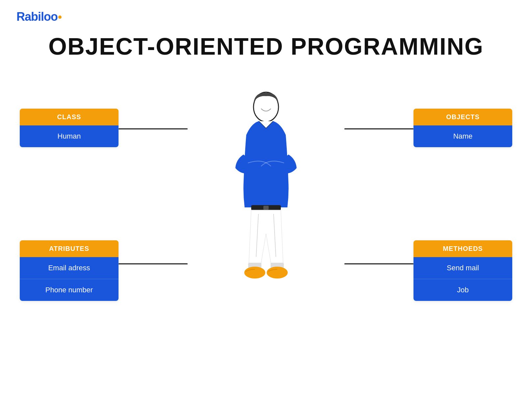 Image resolution: width=532 pixels, height=399 pixels. What do you see at coordinates (463, 268) in the screenshot?
I see `methods-item-sendmail: Send mail` at bounding box center [463, 268].